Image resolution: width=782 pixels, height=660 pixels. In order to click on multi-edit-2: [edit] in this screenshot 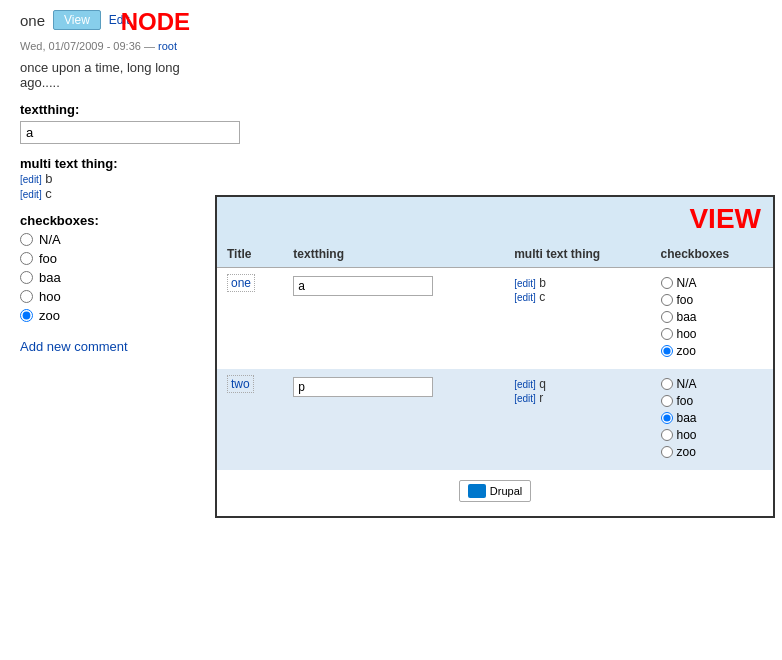, I will do `click(31, 194)`.